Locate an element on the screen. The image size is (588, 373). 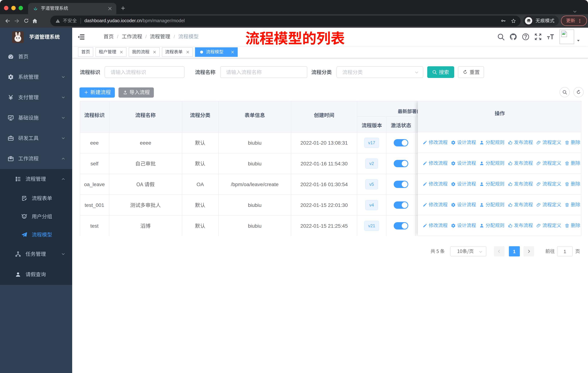
filter-key-input is located at coordinates (145, 72).